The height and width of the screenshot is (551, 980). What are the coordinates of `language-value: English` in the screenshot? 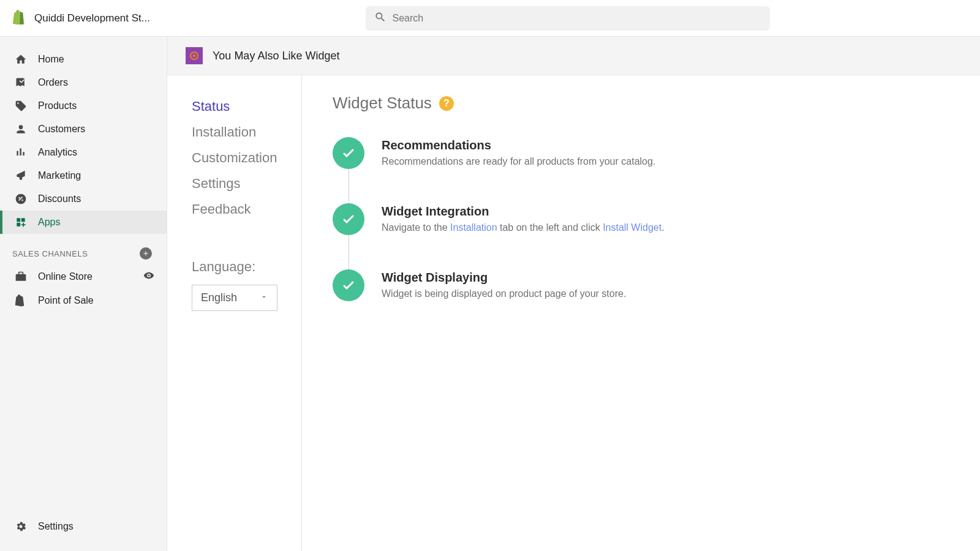 It's located at (219, 298).